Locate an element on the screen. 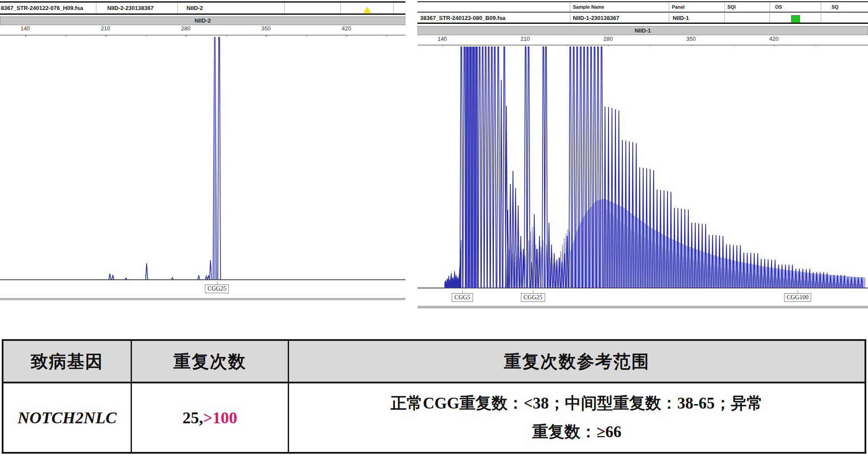  sample-name-column-header: Sample Name is located at coordinates (620, 7).